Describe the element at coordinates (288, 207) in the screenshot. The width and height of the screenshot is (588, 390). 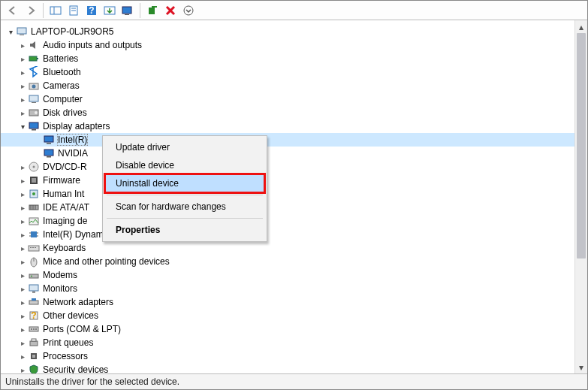
I see `tree-category: ▸IDE ATA/AT` at that location.